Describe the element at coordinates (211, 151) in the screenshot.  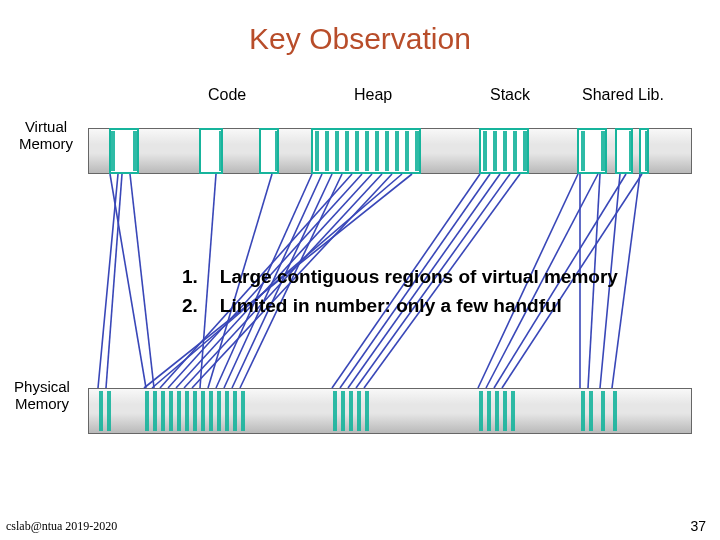
I see `virtual-region-heap-a` at that location.